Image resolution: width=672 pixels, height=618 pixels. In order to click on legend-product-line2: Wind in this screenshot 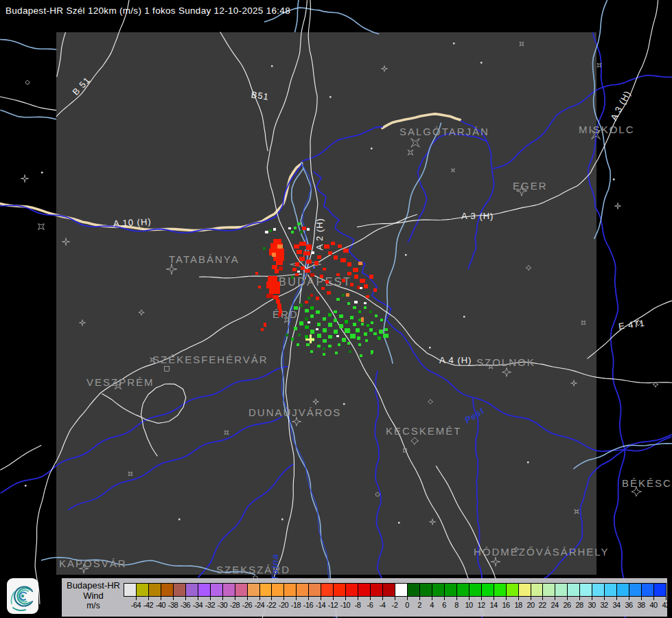, I will do `click(93, 596)`.